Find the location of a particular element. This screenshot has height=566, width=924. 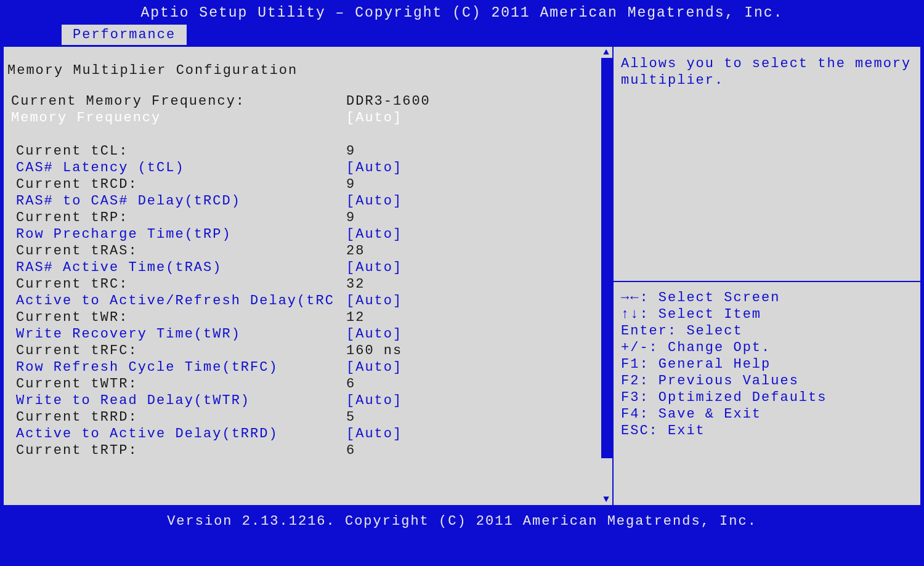

setting-row: Active to Active Delay(tRRD)[Auto] is located at coordinates (307, 434).